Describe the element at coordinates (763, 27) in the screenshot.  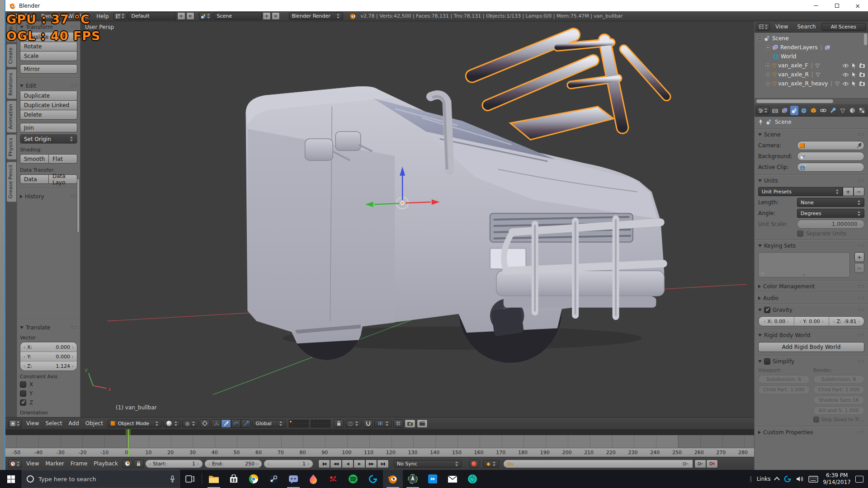
I see `editor-type-outliner-button` at that location.